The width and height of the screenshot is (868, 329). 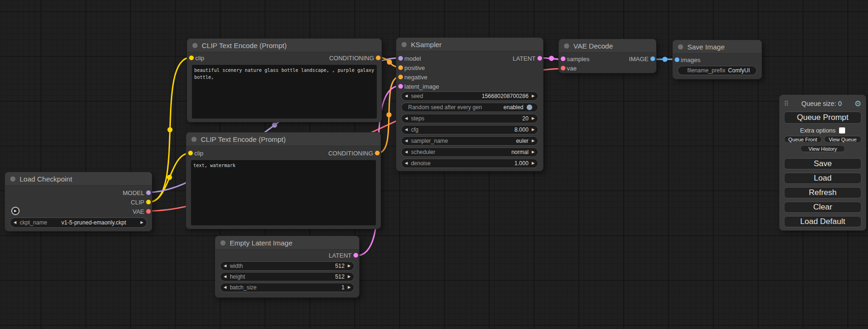 I want to click on prompt-textarea: beautiful scenery nature glass bottle la…, so click(x=284, y=91).